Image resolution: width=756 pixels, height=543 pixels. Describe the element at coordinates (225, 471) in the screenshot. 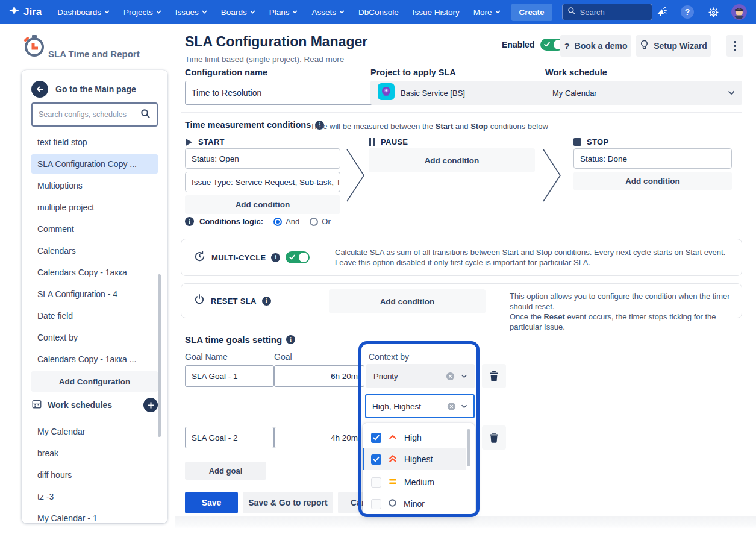

I see `add-goal-button: Add goal` at that location.